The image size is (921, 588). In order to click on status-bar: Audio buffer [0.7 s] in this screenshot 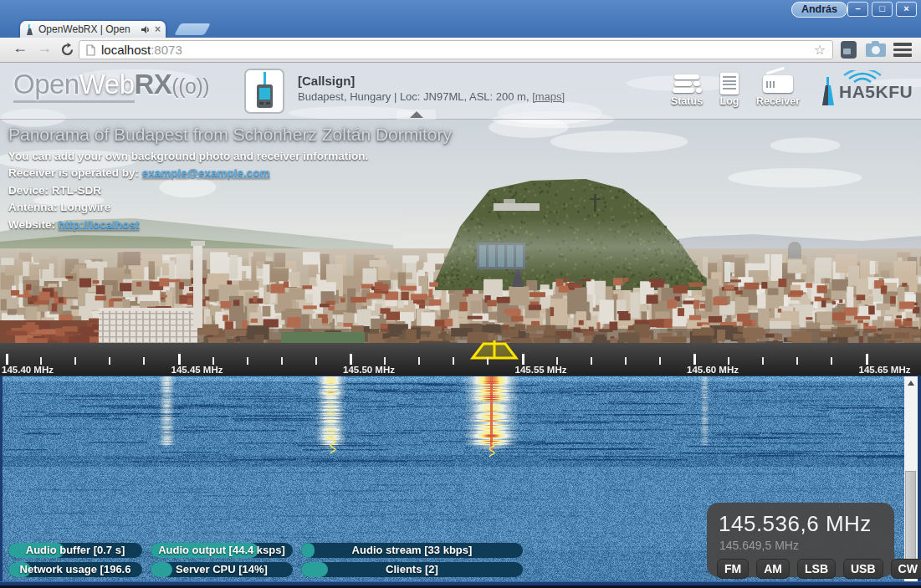, I will do `click(75, 550)`.